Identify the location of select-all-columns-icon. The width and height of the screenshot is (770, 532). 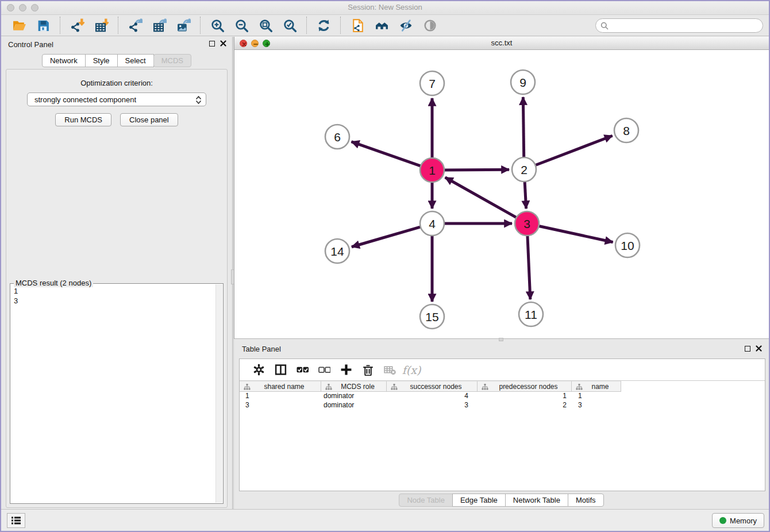
(302, 370).